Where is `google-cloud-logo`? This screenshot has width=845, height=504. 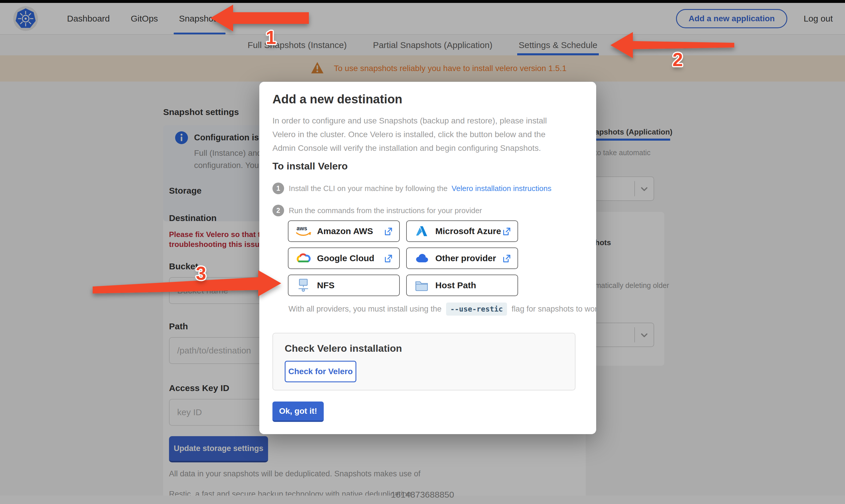
google-cloud-logo is located at coordinates (303, 258).